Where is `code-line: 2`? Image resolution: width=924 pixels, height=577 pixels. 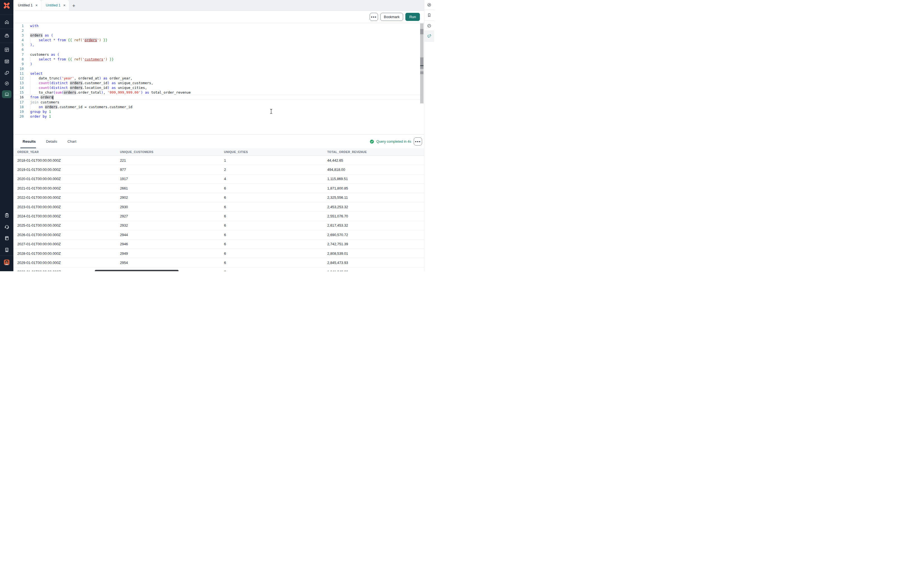
code-line: 2 is located at coordinates (219, 31).